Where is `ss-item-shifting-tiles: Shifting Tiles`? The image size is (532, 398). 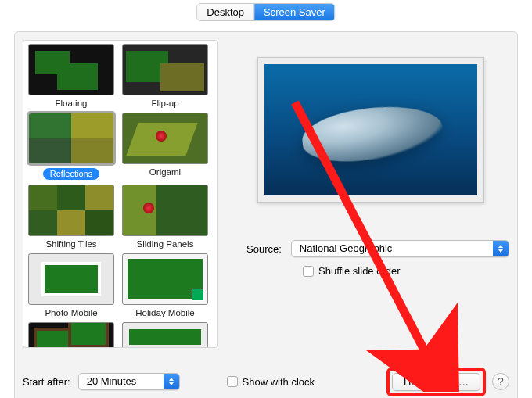
ss-item-shifting-tiles: Shifting Tiles is located at coordinates (71, 217).